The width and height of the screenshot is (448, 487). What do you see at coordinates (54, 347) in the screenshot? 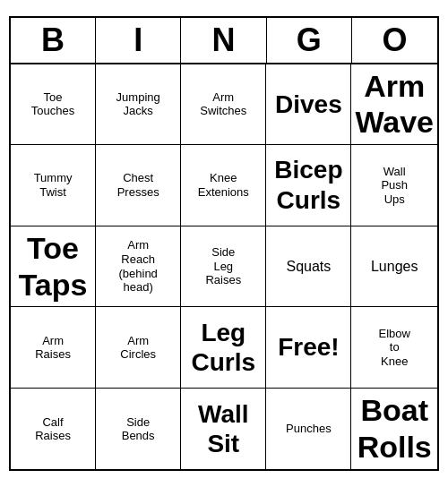
I see `bingo-cell: ArmRaises` at bounding box center [54, 347].